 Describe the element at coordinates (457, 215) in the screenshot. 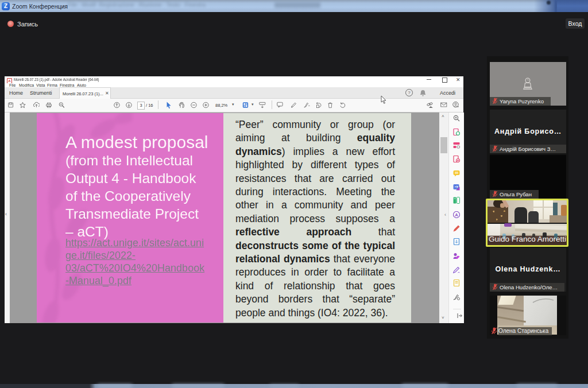

I see `svg-text: A` at that location.